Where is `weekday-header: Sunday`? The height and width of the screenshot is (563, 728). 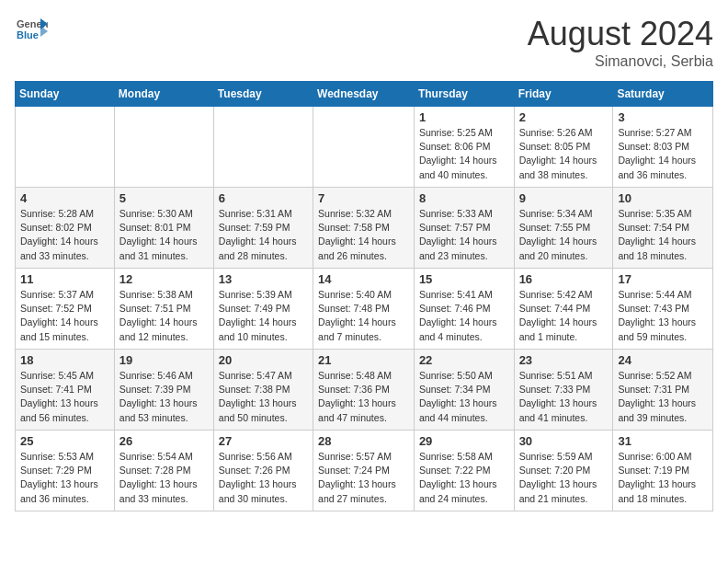
weekday-header: Sunday is located at coordinates (65, 94).